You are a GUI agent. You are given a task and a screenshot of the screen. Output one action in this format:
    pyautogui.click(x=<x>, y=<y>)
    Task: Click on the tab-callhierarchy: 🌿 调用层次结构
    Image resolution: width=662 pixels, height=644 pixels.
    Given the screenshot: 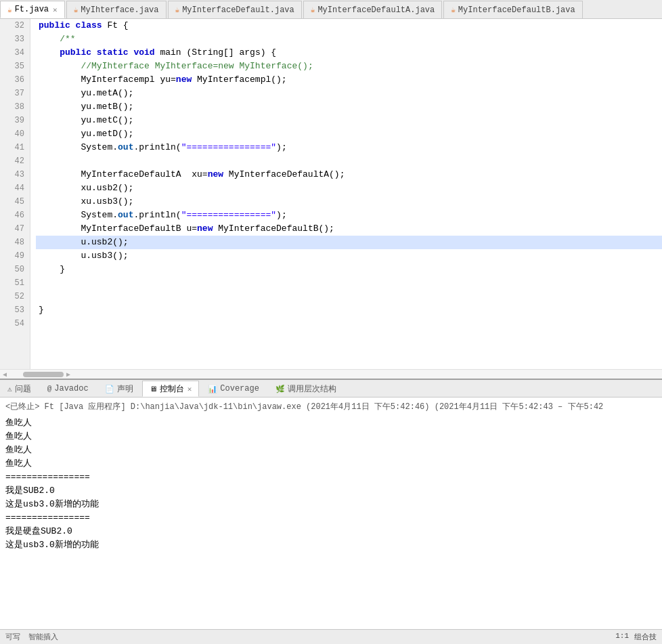 What is the action you would take?
    pyautogui.click(x=306, y=389)
    